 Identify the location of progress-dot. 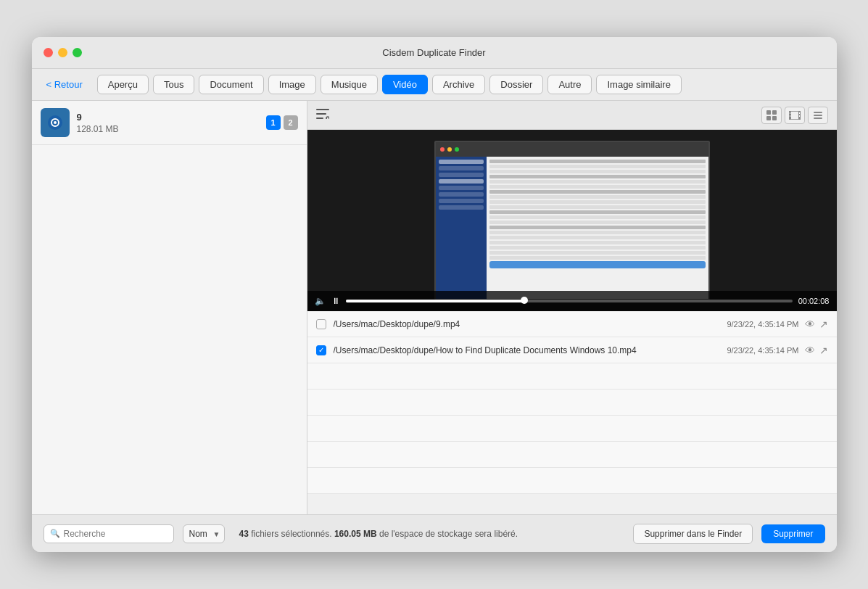
(524, 300).